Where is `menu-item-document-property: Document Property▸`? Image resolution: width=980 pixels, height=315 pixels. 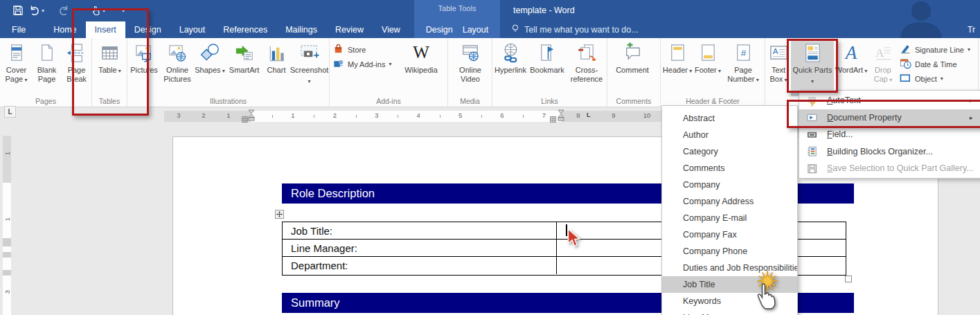 menu-item-document-property: Document Property▸ is located at coordinates (889, 118).